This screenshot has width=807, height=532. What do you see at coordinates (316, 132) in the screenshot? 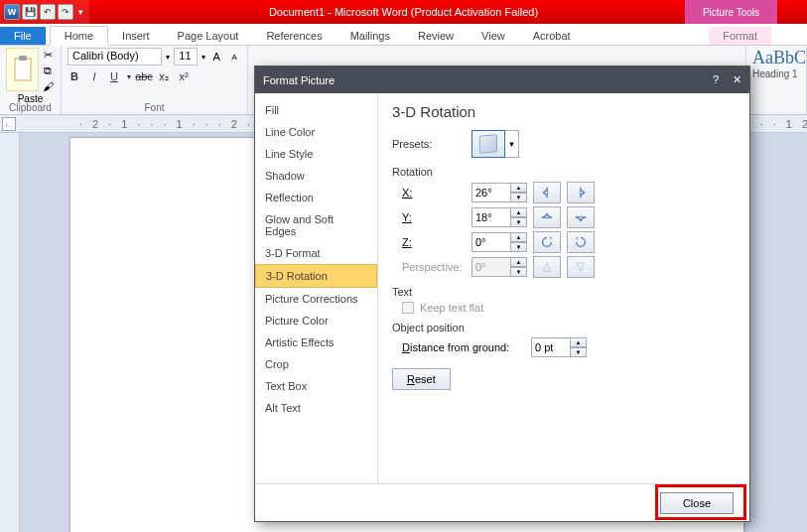
I see `sidebar-item-line-color: Line Color` at bounding box center [316, 132].